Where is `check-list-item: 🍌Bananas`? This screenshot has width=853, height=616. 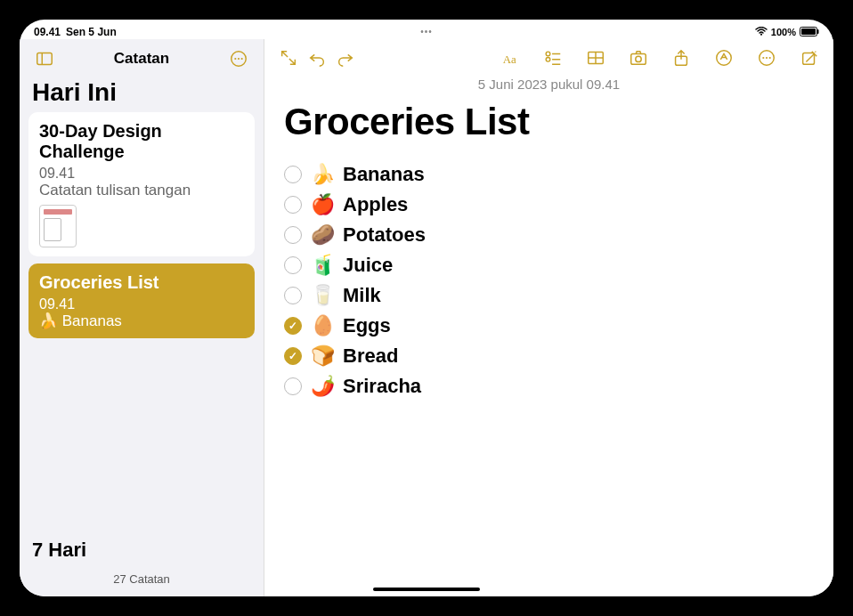 check-list-item: 🍌Bananas is located at coordinates (548, 174).